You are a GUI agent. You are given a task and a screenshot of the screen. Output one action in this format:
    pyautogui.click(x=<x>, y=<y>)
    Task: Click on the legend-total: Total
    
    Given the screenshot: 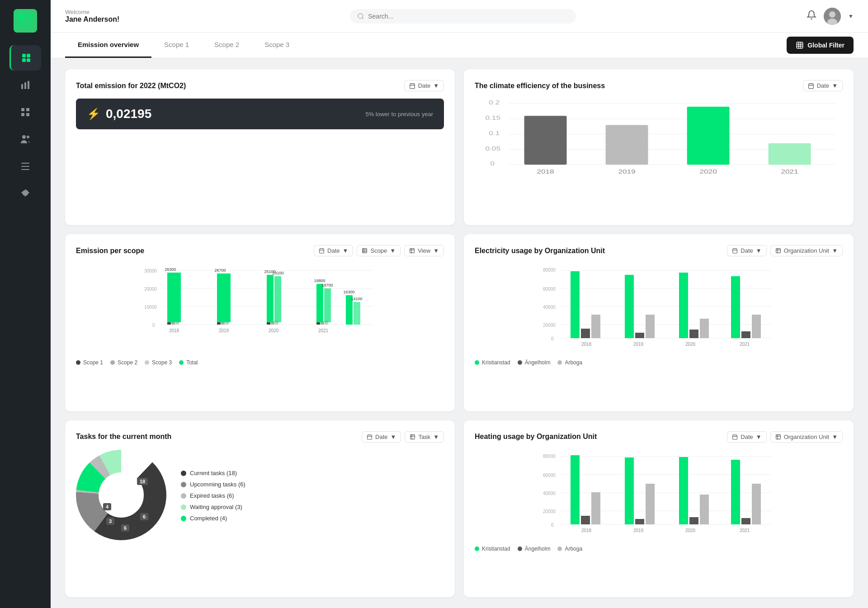 What is the action you would take?
    pyautogui.click(x=188, y=363)
    